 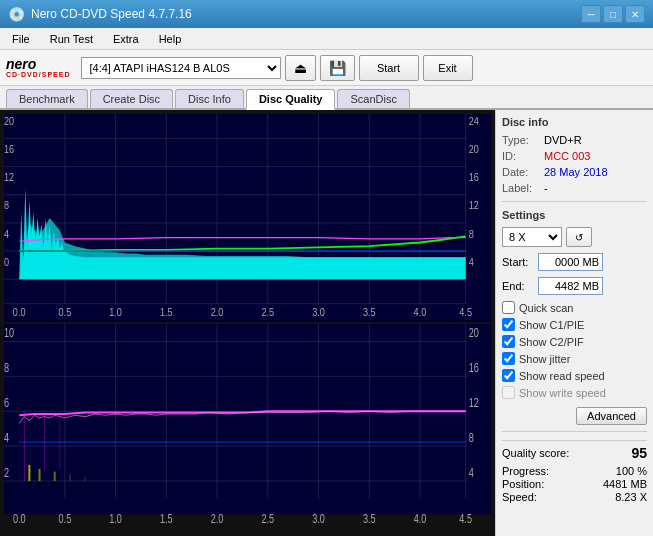 I want to click on nero-logo: nero CD·DVD/SPEED, so click(x=38, y=68).